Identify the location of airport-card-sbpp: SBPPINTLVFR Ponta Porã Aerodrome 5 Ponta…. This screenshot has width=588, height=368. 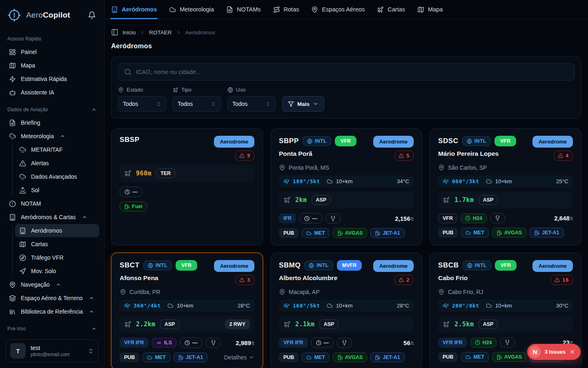
(346, 187).